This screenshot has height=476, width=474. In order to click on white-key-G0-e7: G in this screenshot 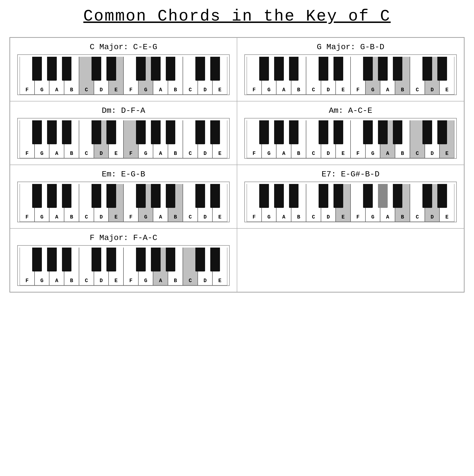, I will do `click(269, 203)`.